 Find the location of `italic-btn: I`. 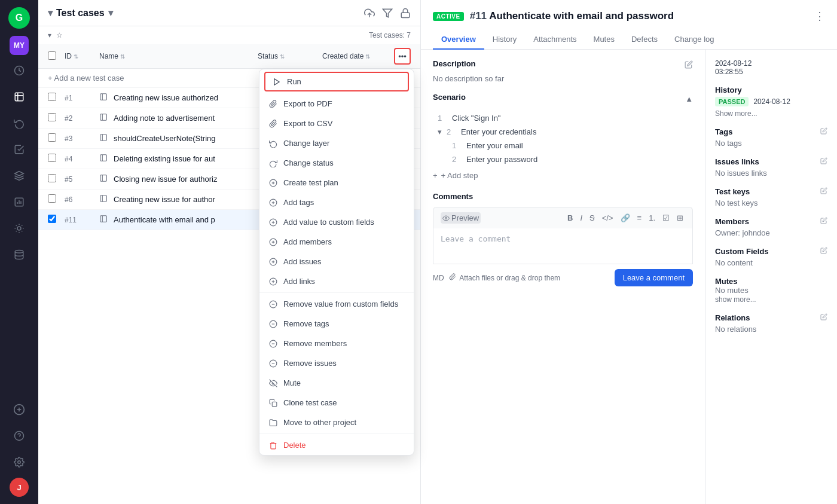

italic-btn: I is located at coordinates (581, 218).